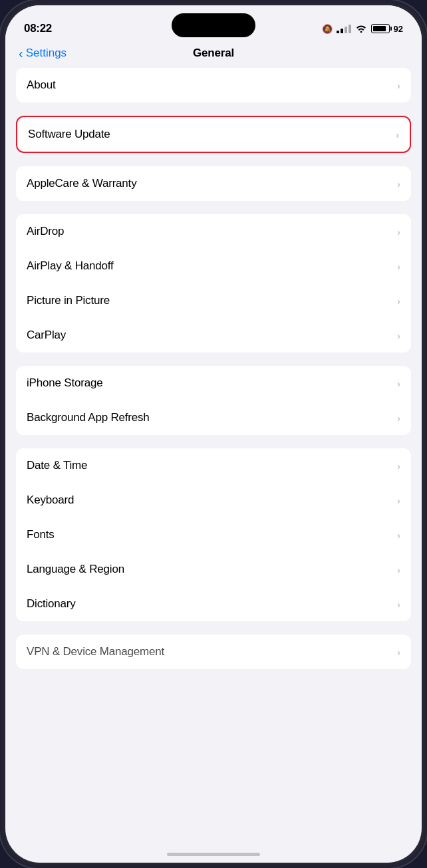  I want to click on back-chevron-icon: ‹, so click(21, 53).